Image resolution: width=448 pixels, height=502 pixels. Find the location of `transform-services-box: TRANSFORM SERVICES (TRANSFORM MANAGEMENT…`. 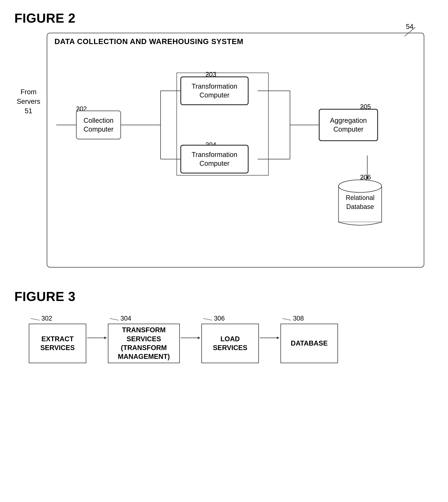

transform-services-box: TRANSFORM SERVICES (TRANSFORM MANAGEMENT… is located at coordinates (144, 343).